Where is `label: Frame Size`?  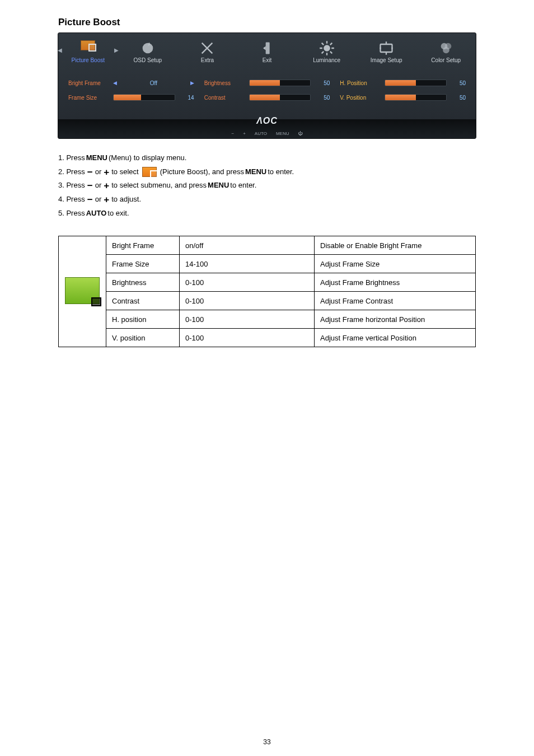
label: Frame Size is located at coordinates (88, 97).